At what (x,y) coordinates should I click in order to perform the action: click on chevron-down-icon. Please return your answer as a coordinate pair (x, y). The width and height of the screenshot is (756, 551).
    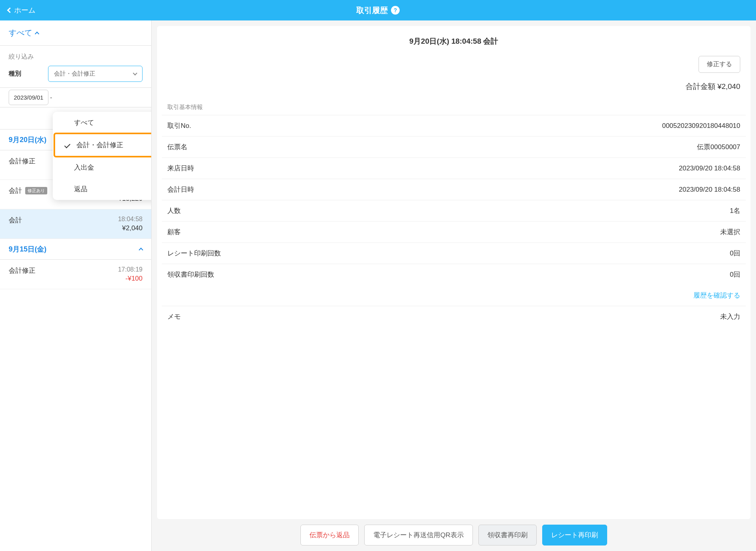
    Looking at the image, I should click on (135, 73).